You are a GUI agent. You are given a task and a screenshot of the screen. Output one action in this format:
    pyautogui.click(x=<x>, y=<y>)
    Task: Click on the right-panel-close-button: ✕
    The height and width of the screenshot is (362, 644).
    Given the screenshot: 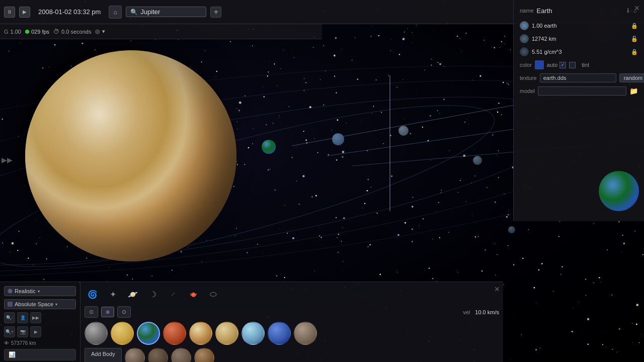 What is the action you would take?
    pyautogui.click(x=637, y=8)
    